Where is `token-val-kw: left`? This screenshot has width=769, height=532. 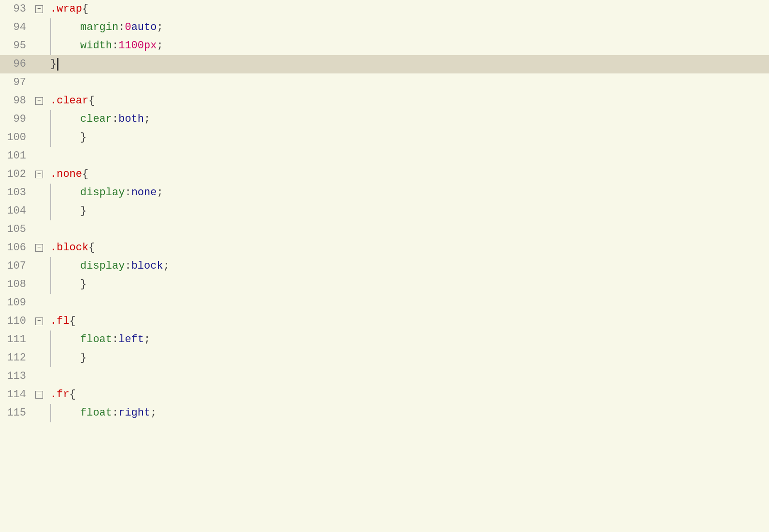
token-val-kw: left is located at coordinates (131, 340).